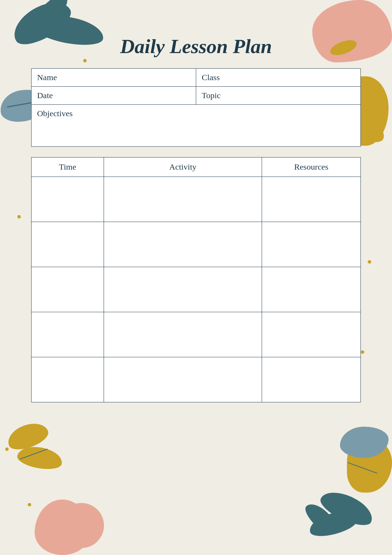 The height and width of the screenshot is (555, 392). I want to click on objectives-row: Objectives, so click(196, 126).